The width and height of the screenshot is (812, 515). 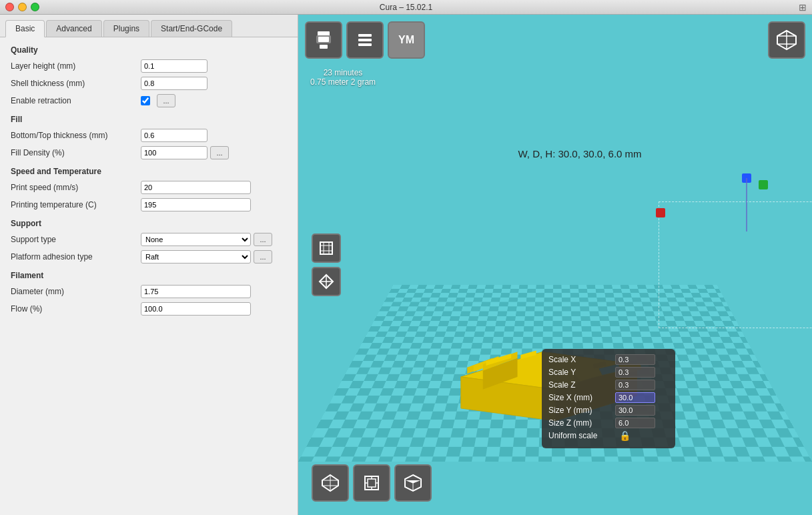 I want to click on bottom-top-thickness-input, so click(x=174, y=135).